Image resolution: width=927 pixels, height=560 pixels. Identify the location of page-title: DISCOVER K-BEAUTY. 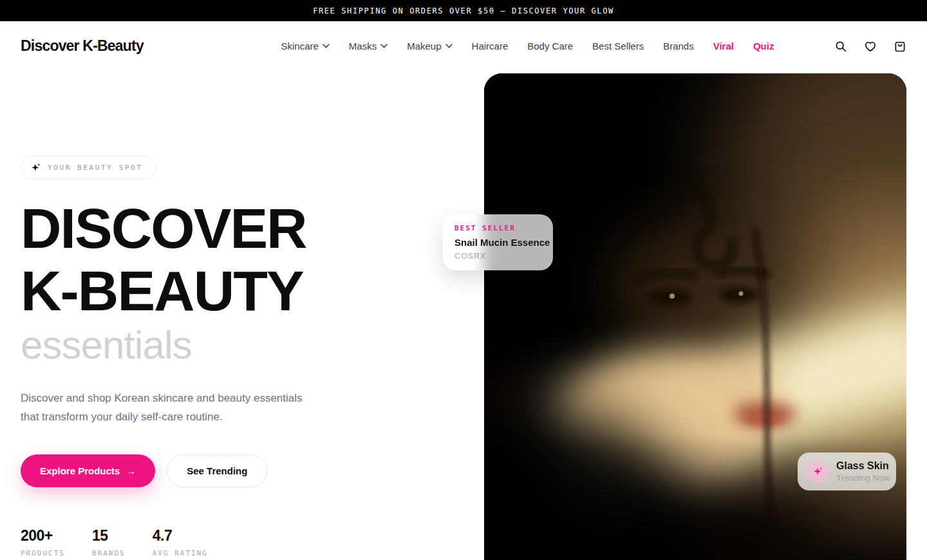
(246, 260).